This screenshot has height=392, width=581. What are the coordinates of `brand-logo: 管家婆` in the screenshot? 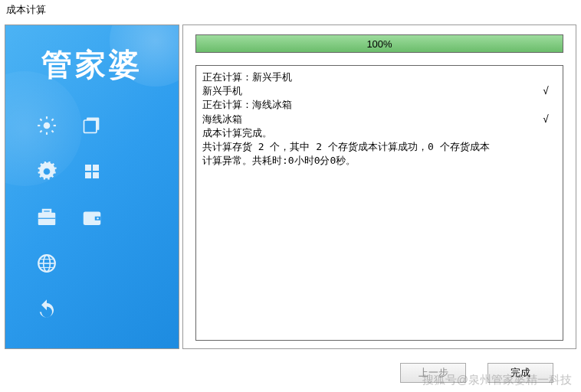 It's located at (92, 67).